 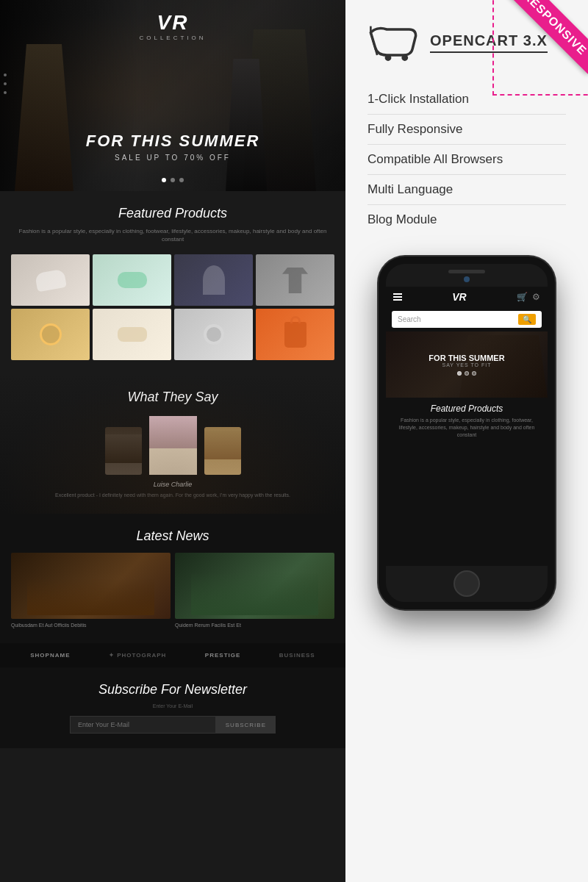 I want to click on newsletter-email-input, so click(x=143, y=725).